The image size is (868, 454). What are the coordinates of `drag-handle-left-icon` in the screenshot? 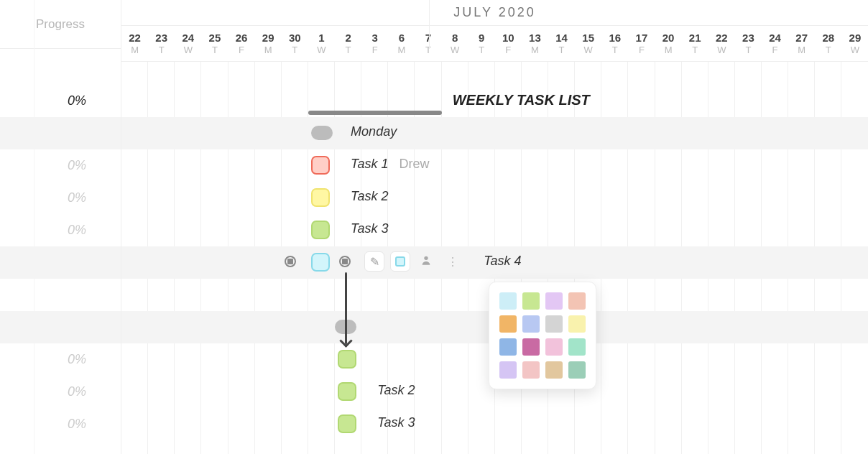 It's located at (290, 261).